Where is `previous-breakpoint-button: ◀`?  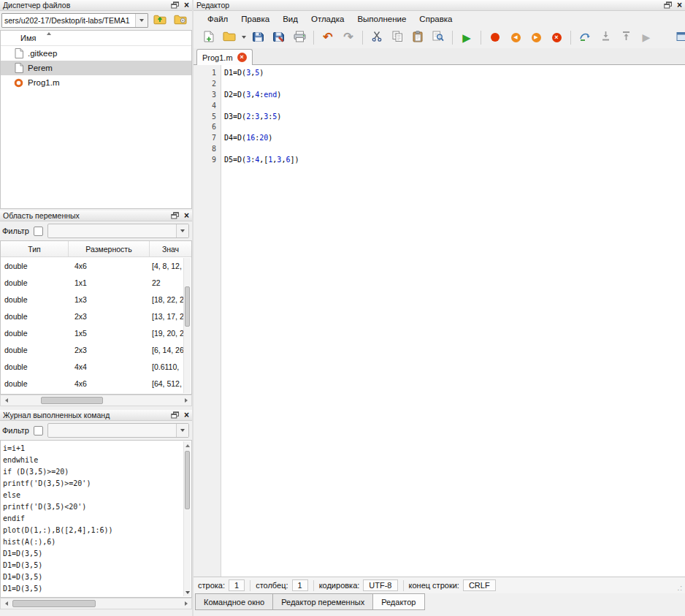
previous-breakpoint-button: ◀ is located at coordinates (516, 37).